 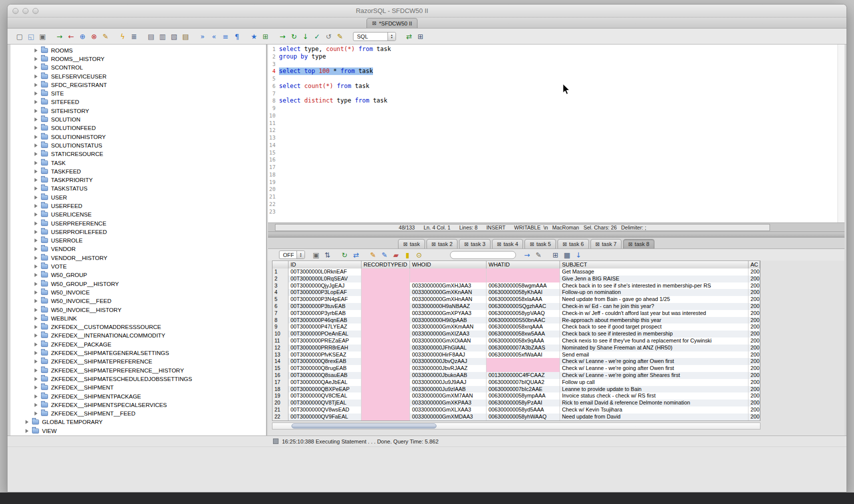 What do you see at coordinates (516, 362) in the screenshot?
I see `table-row: 1400T3000000Q8rexEAB0033000000JbvQzAAJCh…` at bounding box center [516, 362].